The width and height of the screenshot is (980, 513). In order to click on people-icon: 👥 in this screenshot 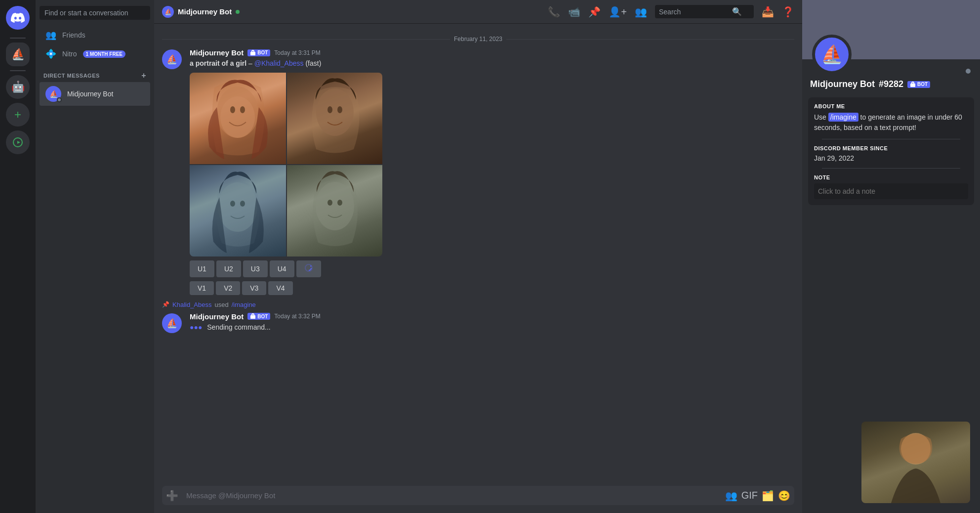, I will do `click(731, 496)`.